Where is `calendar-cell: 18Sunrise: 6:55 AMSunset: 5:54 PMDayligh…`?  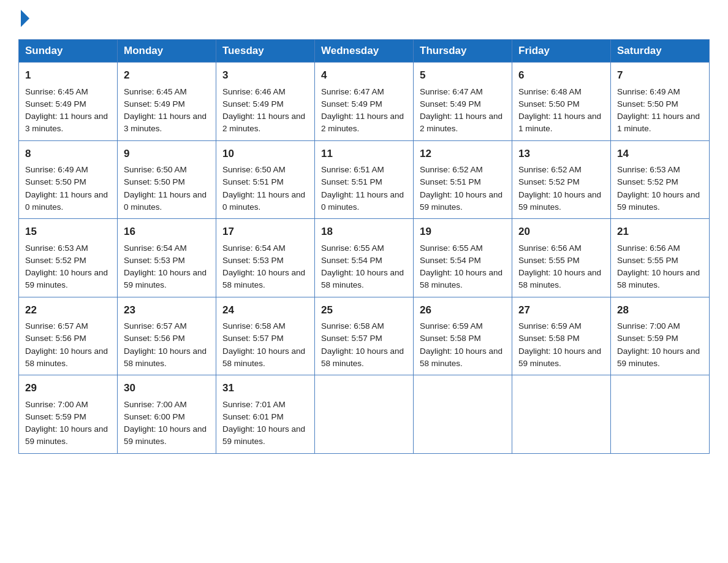 calendar-cell: 18Sunrise: 6:55 AMSunset: 5:54 PMDayligh… is located at coordinates (364, 258).